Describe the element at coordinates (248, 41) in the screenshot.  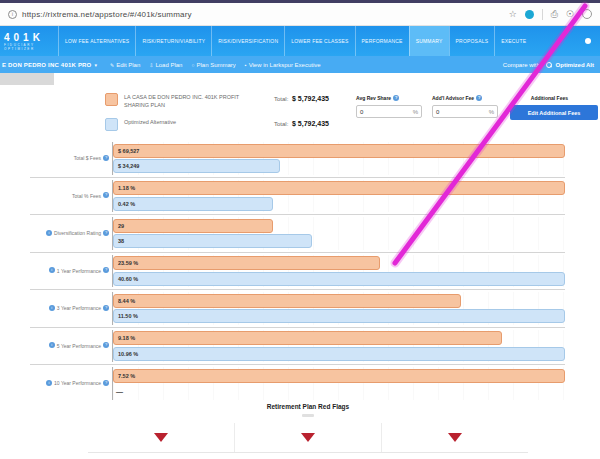
I see `tab-risk-diversification: RISK/DIVERSIFICATION` at that location.